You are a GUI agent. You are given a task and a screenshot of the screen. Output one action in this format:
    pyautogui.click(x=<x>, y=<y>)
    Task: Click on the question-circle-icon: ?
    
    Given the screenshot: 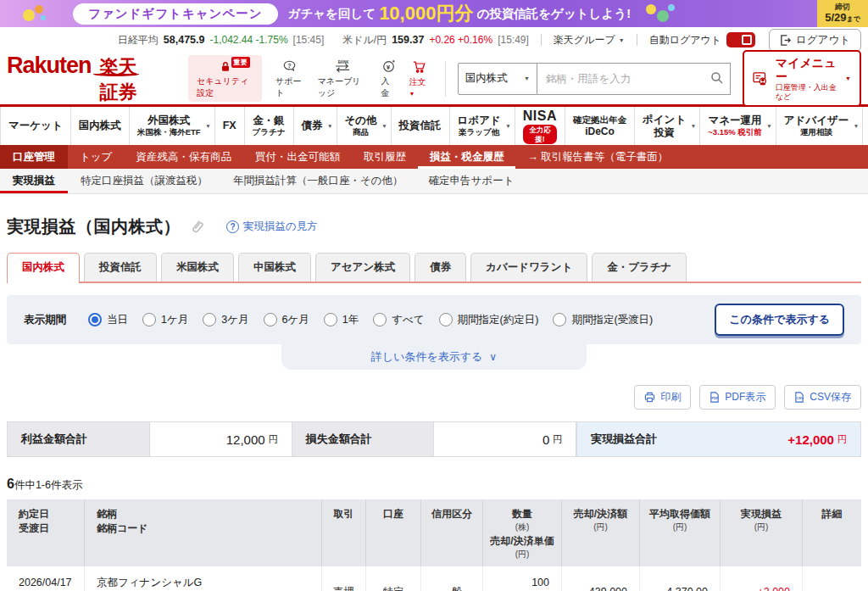 What is the action you would take?
    pyautogui.click(x=232, y=227)
    